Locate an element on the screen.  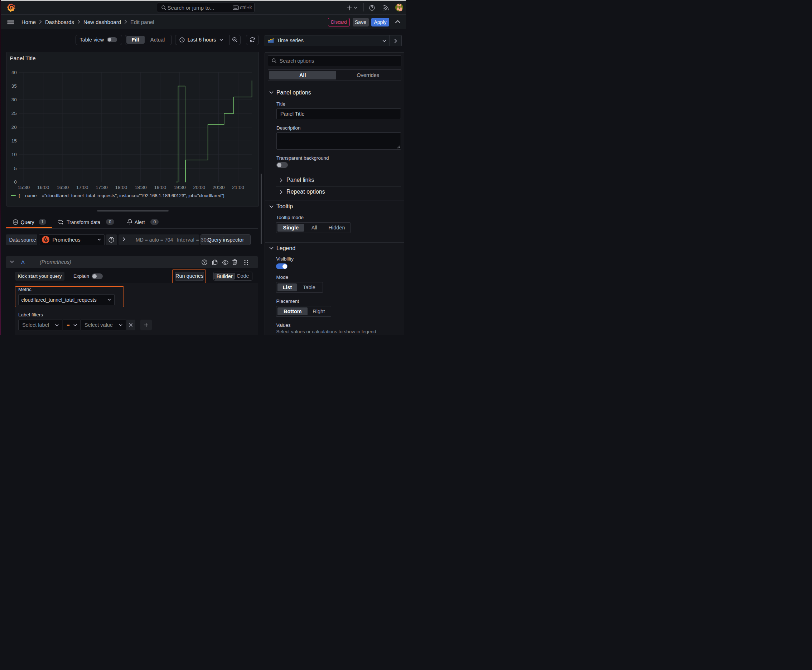
svg-text: 0 is located at coordinates (15, 182).